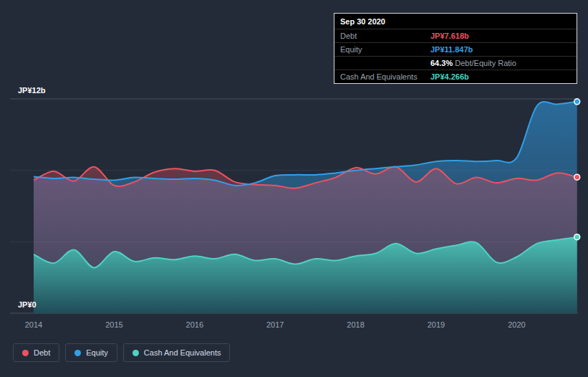 This screenshot has height=377, width=588. What do you see at coordinates (451, 49) in the screenshot?
I see `tooltip-equity-value: JP¥11.847b` at bounding box center [451, 49].